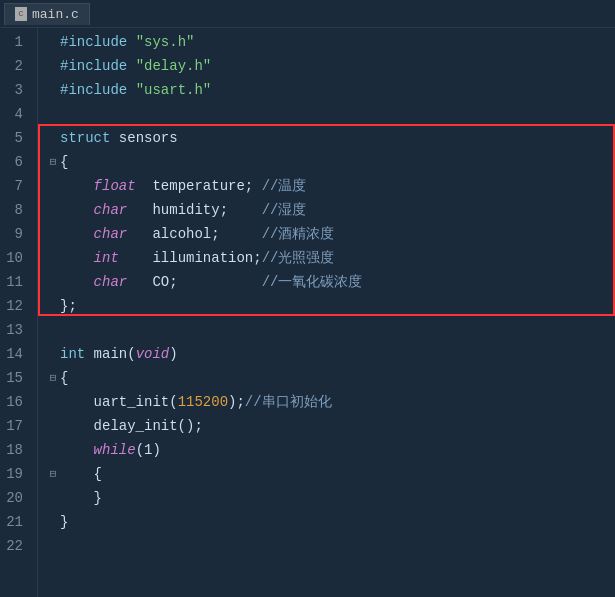  What do you see at coordinates (14, 474) in the screenshot?
I see `line-number-19: 19` at bounding box center [14, 474].